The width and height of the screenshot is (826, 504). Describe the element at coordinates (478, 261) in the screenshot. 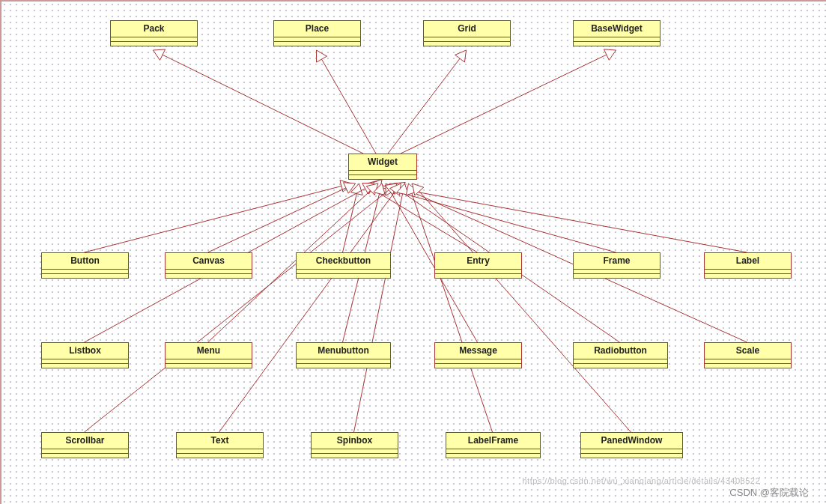

I see `class-name-entry: Entry` at that location.